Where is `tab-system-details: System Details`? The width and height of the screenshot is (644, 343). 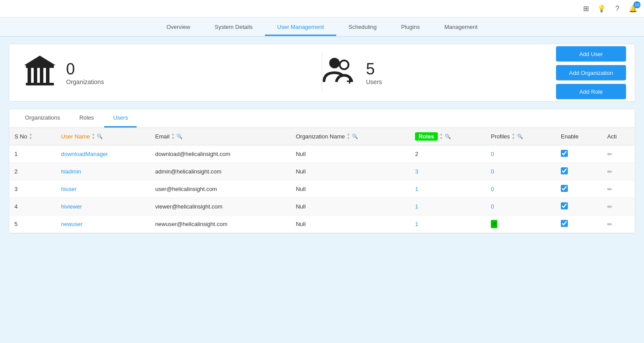
tab-system-details: System Details is located at coordinates (234, 28).